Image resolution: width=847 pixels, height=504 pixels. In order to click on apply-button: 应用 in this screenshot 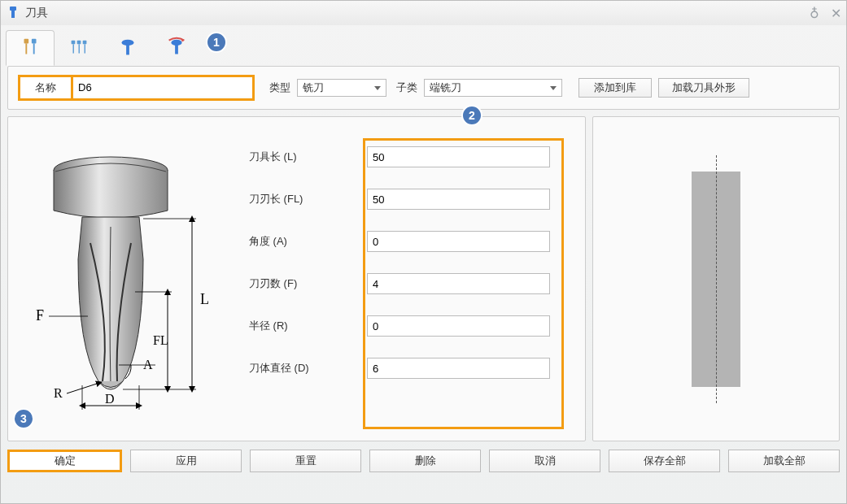, I will do `click(186, 461)`.